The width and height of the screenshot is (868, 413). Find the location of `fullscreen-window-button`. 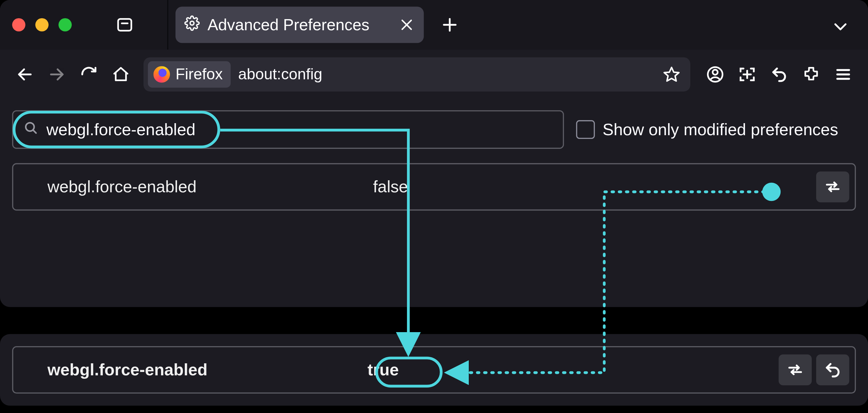

fullscreen-window-button is located at coordinates (65, 25).